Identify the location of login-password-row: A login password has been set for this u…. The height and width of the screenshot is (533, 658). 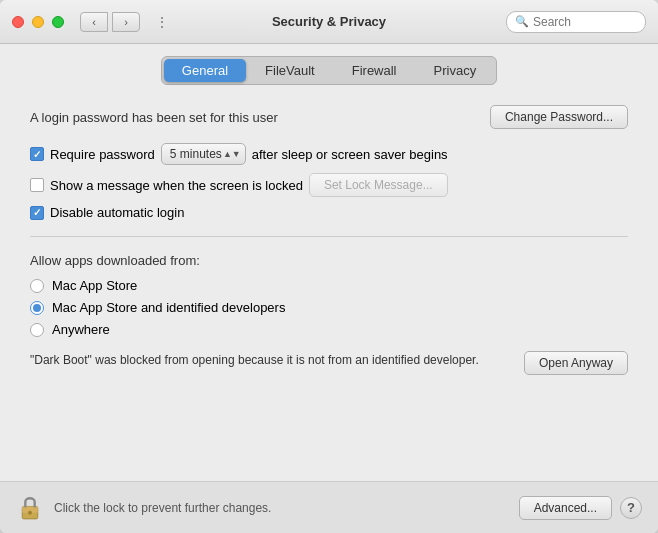
(329, 117).